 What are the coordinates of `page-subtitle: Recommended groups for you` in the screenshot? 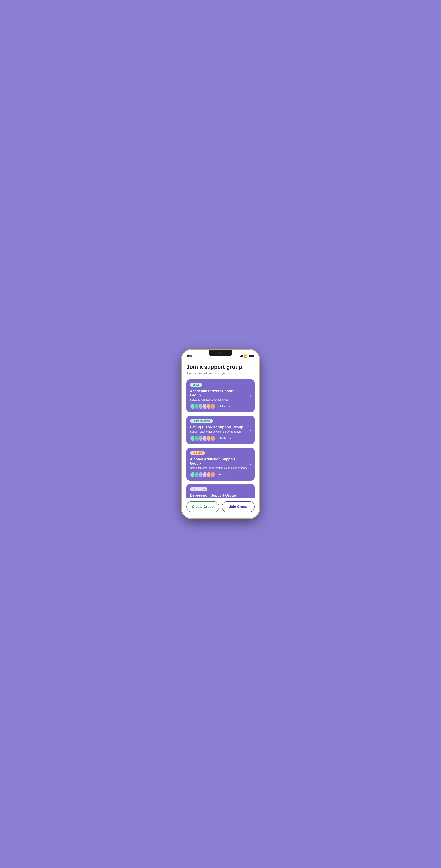 It's located at (220, 373).